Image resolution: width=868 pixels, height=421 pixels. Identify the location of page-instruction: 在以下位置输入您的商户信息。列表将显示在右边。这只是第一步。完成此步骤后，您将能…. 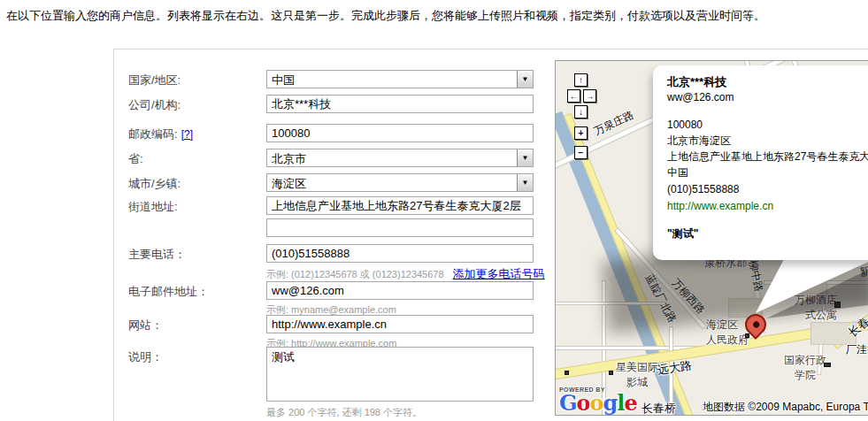
(386, 16).